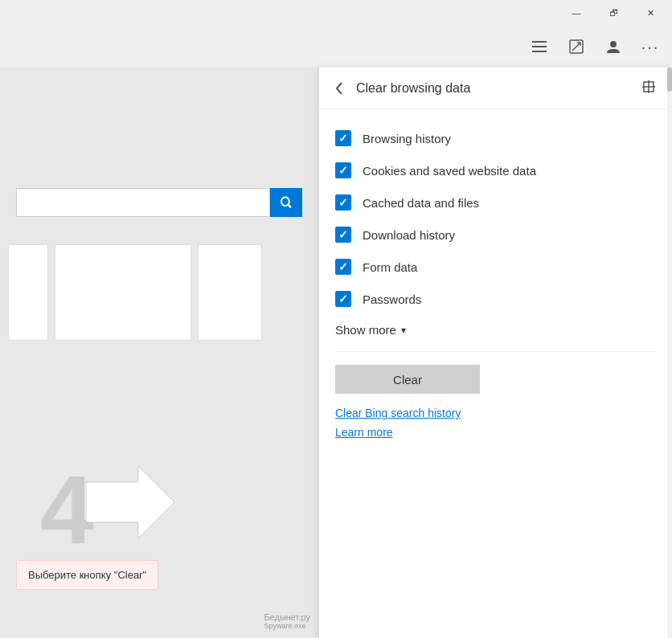  I want to click on tiles-area, so click(159, 292).